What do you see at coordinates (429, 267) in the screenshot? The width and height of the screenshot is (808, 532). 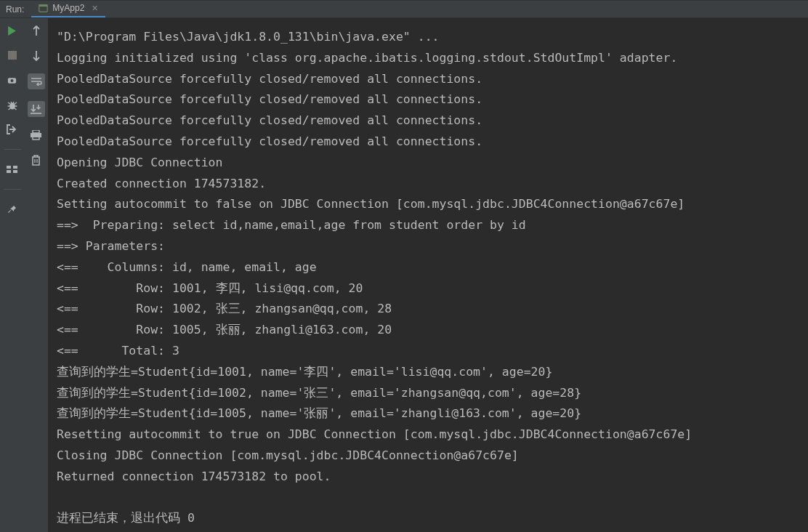 I see `console-line: <== Columns: id, name, email, age` at bounding box center [429, 267].